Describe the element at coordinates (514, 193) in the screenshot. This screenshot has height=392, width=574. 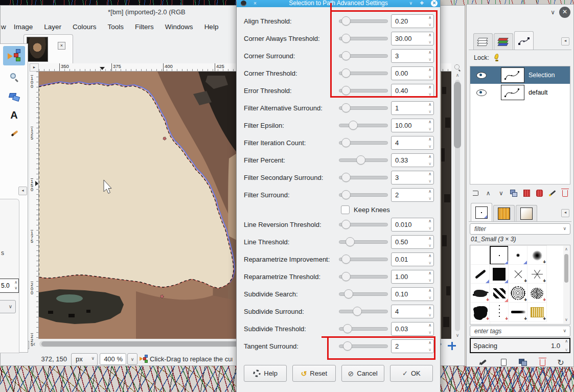
I see `duplicate-path-button` at that location.